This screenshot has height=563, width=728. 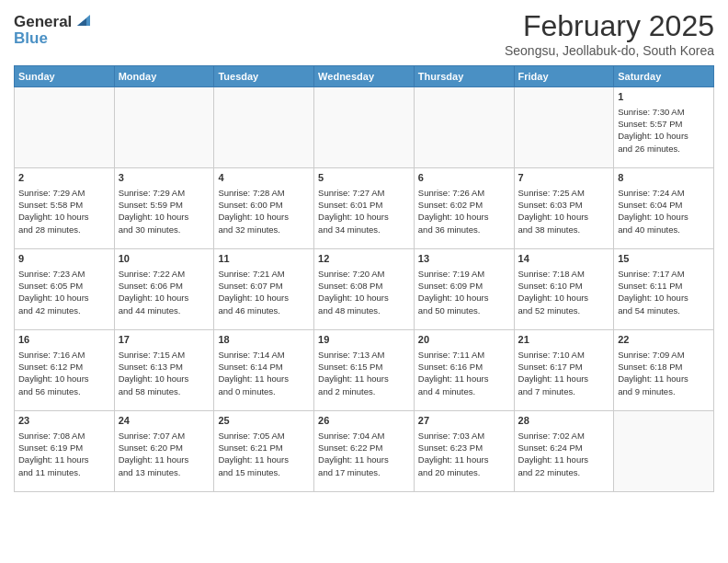 I want to click on day-info: Sunrise: 7:14 AM Sunset: 6:14 PM Dayligh…, so click(x=264, y=373).